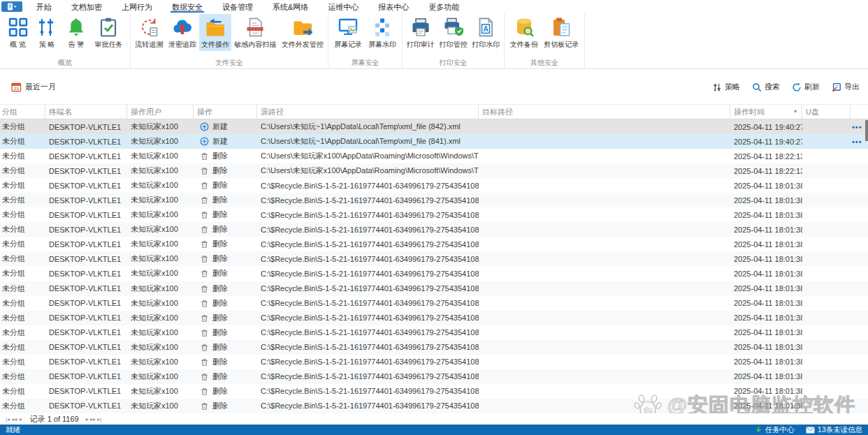 The width and height of the screenshot is (868, 435). What do you see at coordinates (225, 141) in the screenshot?
I see `cell-action: 新建` at bounding box center [225, 141].